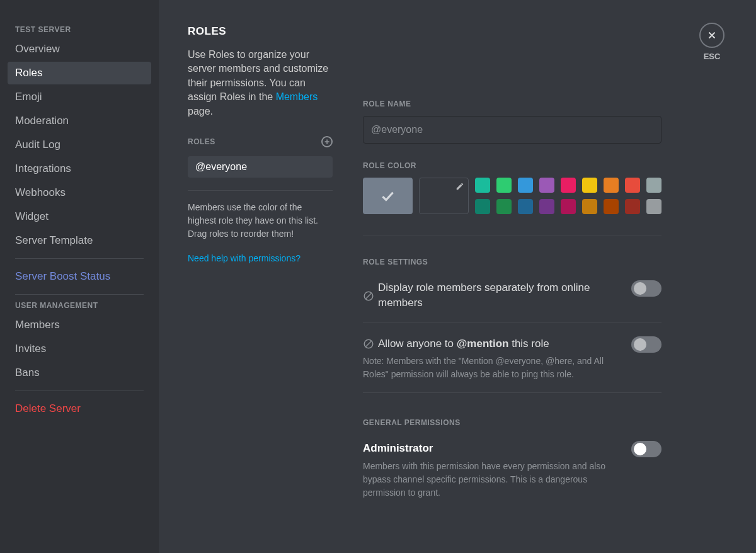  I want to click on custom-color-swatch, so click(444, 196).